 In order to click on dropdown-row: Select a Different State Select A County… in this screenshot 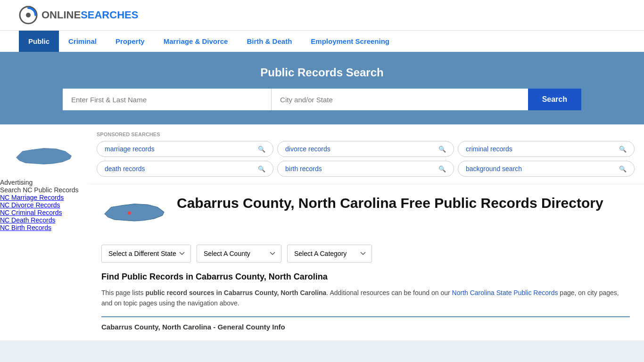, I will do `click(366, 254)`.